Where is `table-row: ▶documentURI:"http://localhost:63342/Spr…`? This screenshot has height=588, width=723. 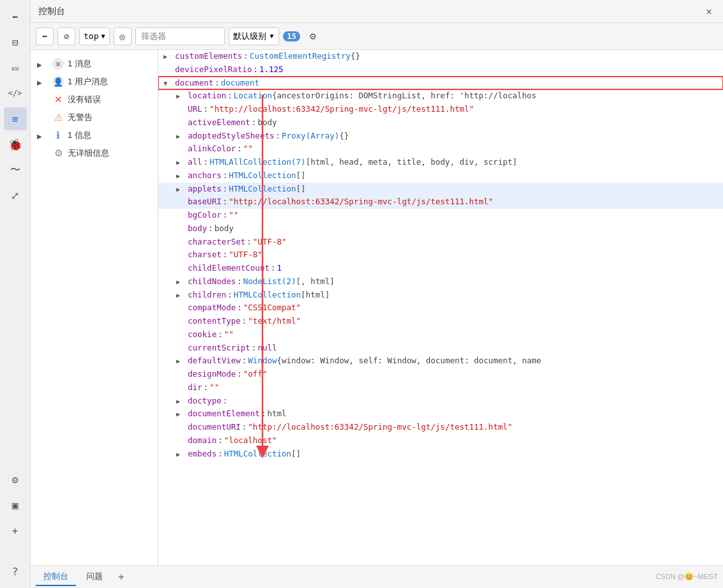
table-row: ▶documentURI:"http://localhost:63342/Spr… is located at coordinates (441, 428).